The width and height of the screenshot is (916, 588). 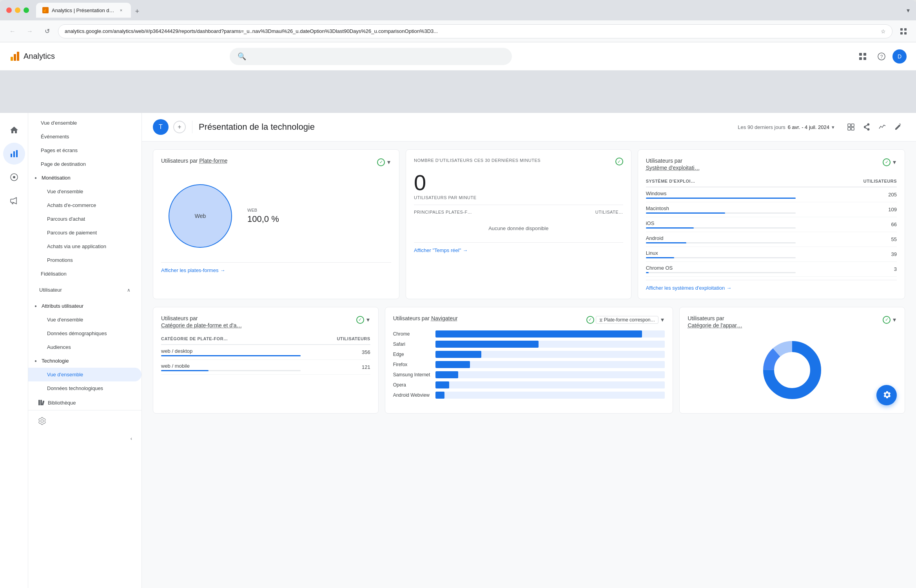 I want to click on tabs-bar: Analytics | Présentation de la… × +, so click(x=470, y=10).